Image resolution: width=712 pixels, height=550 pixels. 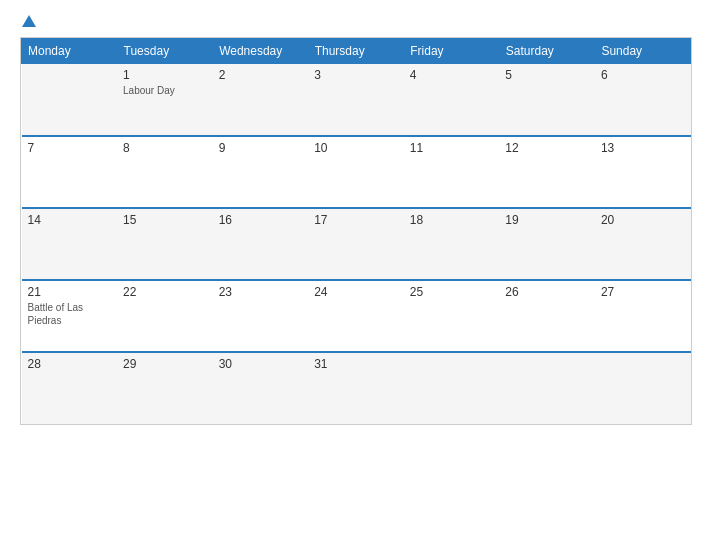 What do you see at coordinates (356, 100) in the screenshot?
I see `calendar-week-row: 1Labour Day23456` at bounding box center [356, 100].